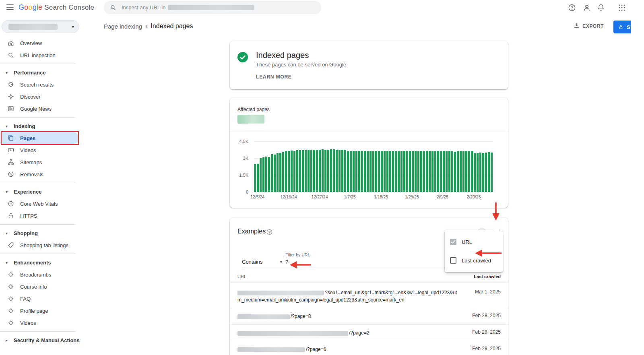  Describe the element at coordinates (52, 126) in the screenshot. I see `sidebar-section-indexing: ▾Indexing` at that location.